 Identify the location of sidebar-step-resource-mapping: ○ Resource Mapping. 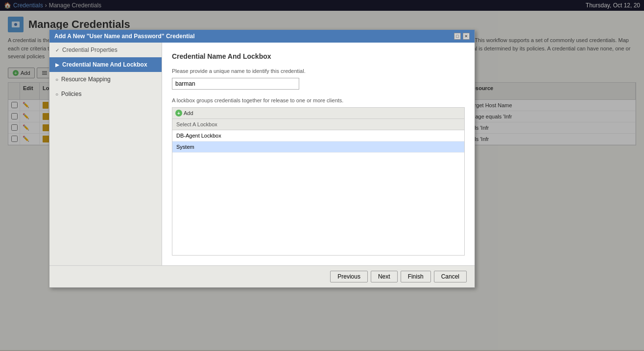
(106, 79).